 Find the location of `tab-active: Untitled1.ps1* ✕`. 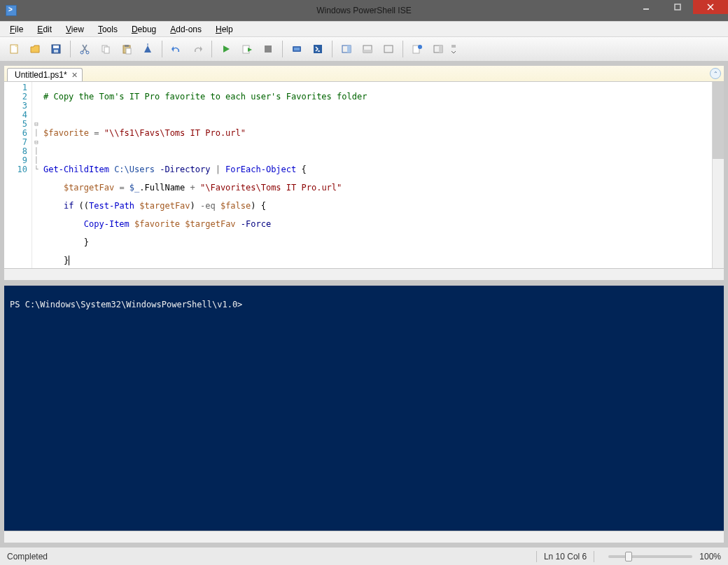

tab-active: Untitled1.ps1* ✕ is located at coordinates (45, 74).